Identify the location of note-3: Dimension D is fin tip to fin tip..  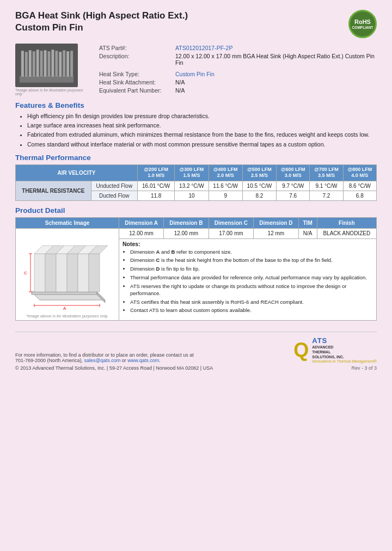
(252, 269).